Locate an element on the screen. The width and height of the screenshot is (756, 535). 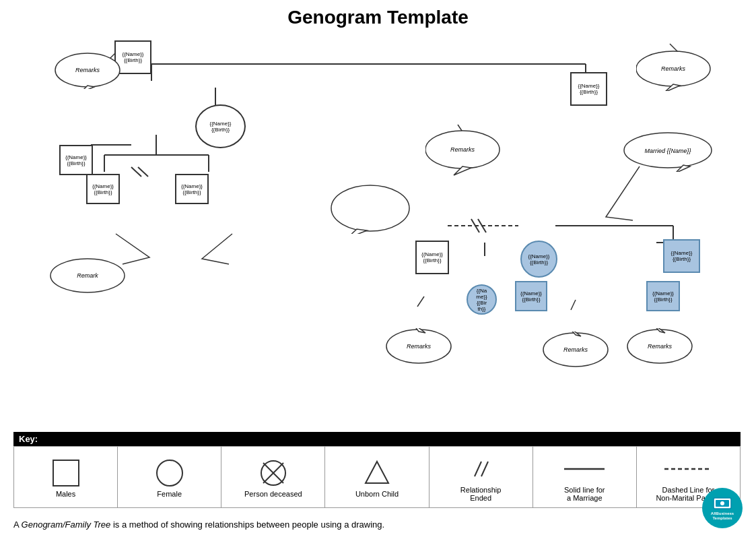
key-label-male: Males is located at coordinates (66, 494).